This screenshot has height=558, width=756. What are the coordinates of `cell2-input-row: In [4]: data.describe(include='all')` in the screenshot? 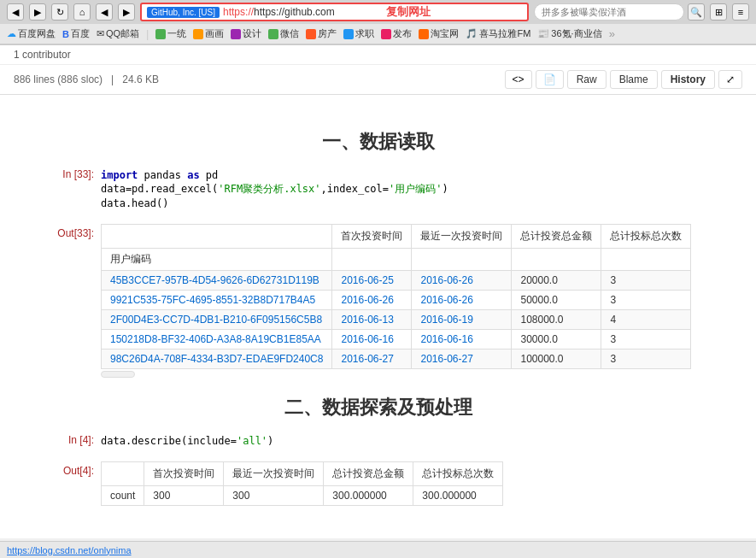 It's located at (378, 441).